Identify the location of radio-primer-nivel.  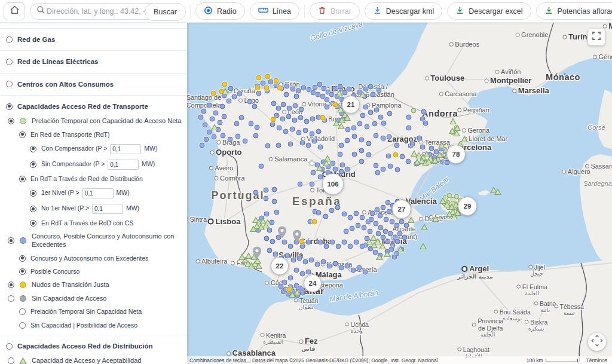
(33, 194).